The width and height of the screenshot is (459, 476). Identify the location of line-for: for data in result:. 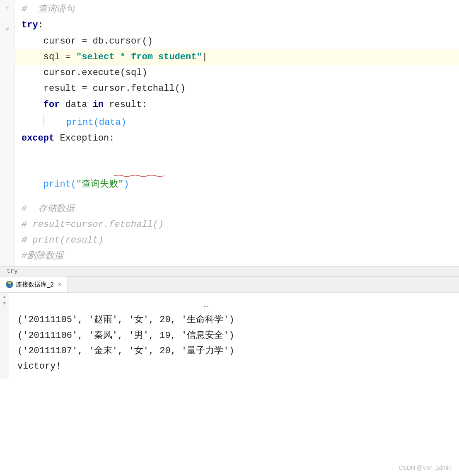
(240, 105).